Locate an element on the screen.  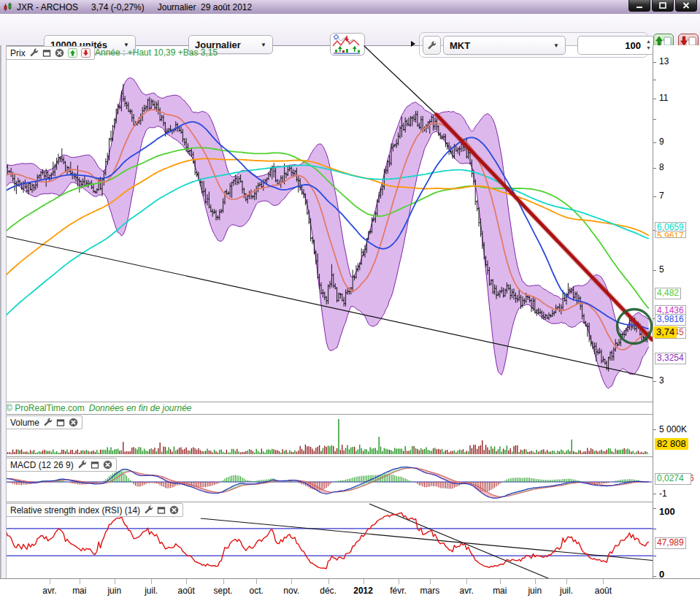
macd-panel-header: MACD (12 26 9) is located at coordinates (61, 464).